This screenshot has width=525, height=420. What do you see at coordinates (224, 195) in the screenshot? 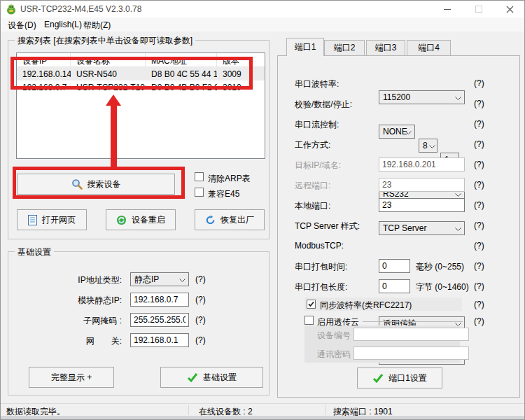
I see `compat-e45-label: 兼容E45` at bounding box center [224, 195].